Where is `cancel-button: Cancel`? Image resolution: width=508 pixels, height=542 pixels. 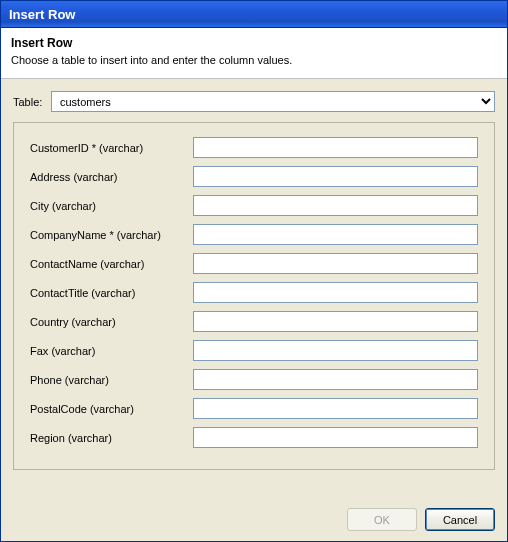
cancel-button: Cancel is located at coordinates (460, 520).